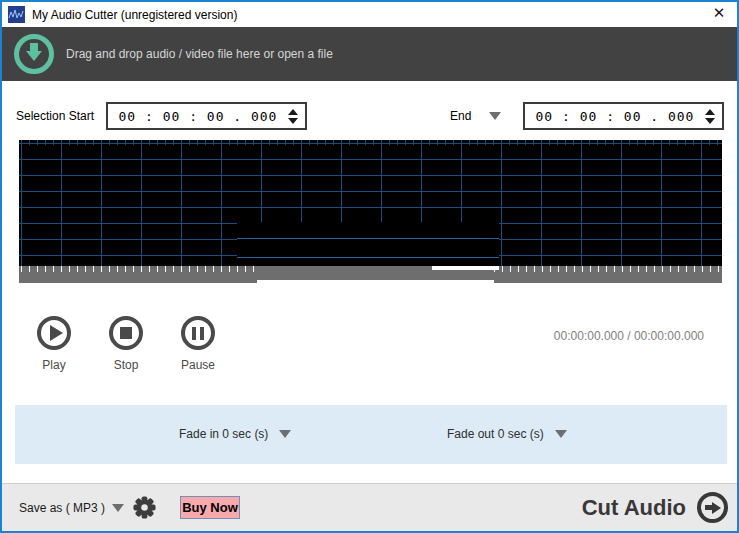  Describe the element at coordinates (370, 54) in the screenshot. I see `dropzone: Drag and drop audio / video file here or…` at that location.